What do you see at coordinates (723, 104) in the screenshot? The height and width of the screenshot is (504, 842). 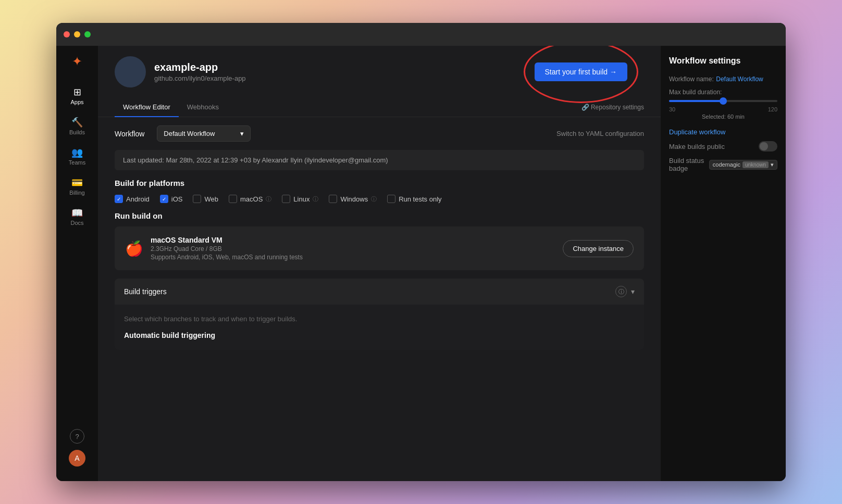 I see `max-build-section: Max build duration: 30 120 Selected: 60 …` at bounding box center [723, 104].